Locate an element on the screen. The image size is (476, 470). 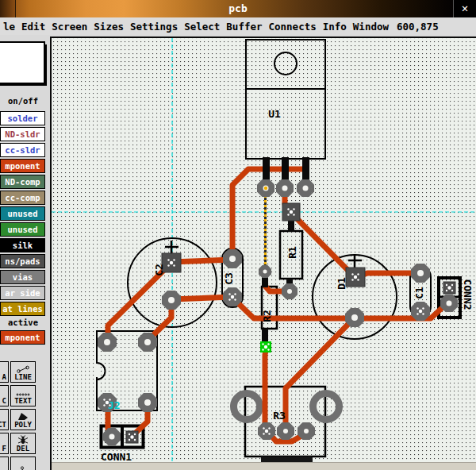
label-j2: J2 is located at coordinates (114, 405).